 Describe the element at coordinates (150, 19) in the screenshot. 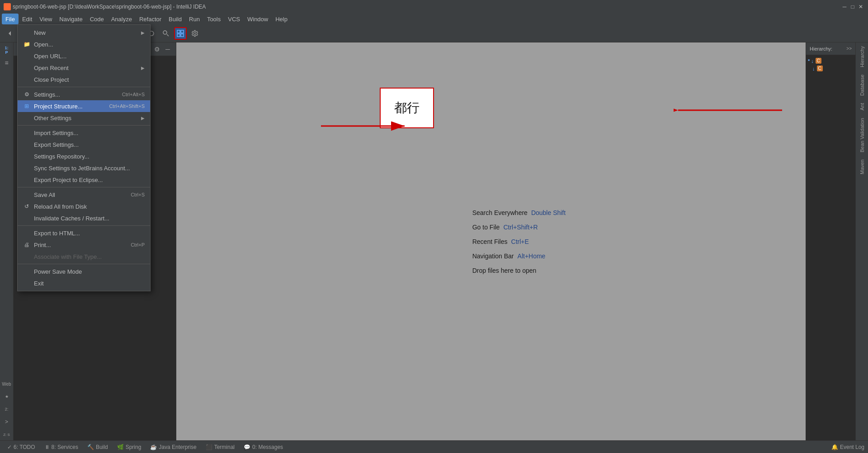

I see `menu-refactor: Refactor` at that location.